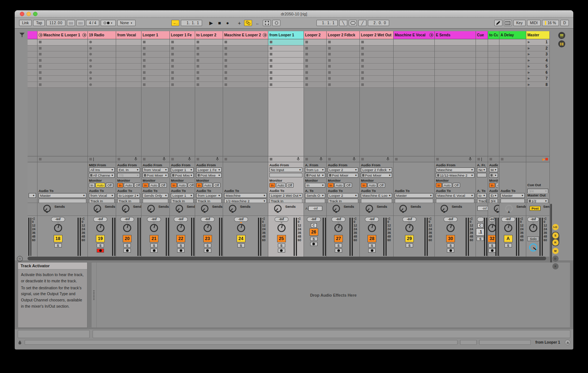  I want to click on new-button: +, so click(239, 23).